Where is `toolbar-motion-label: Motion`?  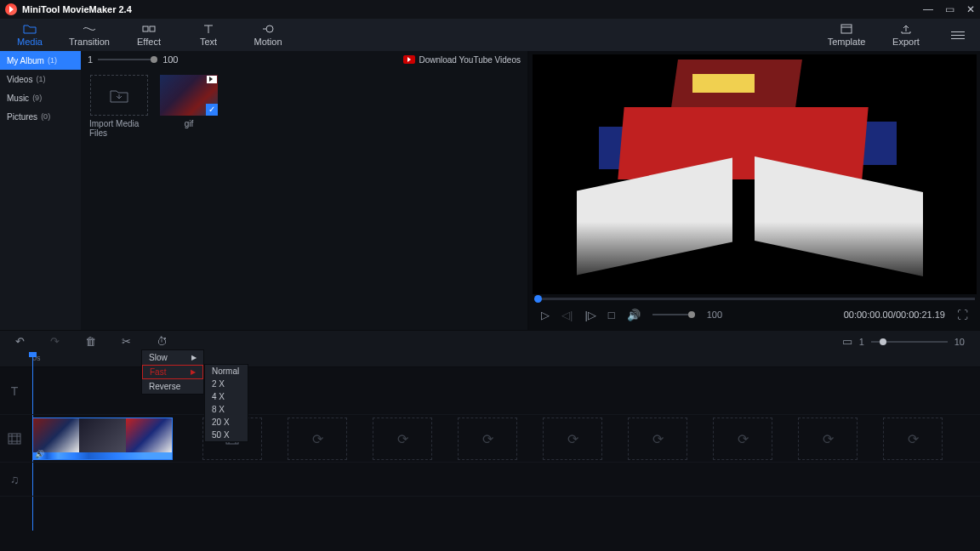 toolbar-motion-label: Motion is located at coordinates (267, 42).